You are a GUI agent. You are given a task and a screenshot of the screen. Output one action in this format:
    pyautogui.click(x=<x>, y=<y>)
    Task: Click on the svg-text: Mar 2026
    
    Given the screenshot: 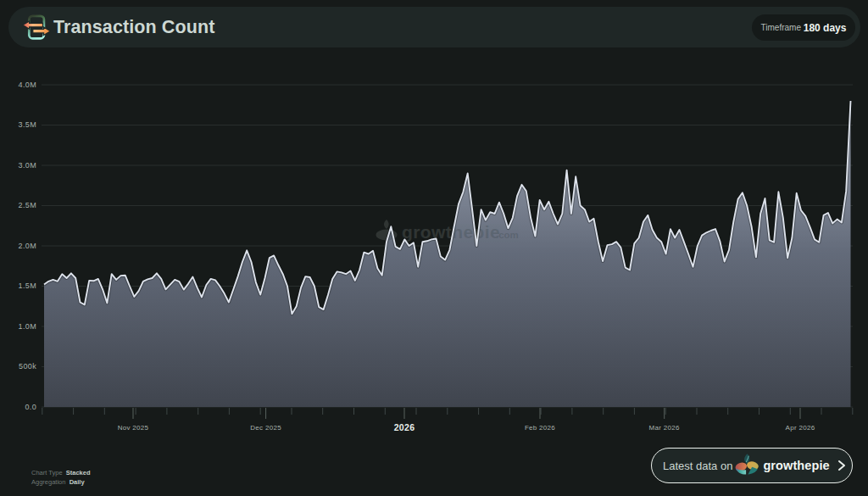 What is the action you would take?
    pyautogui.click(x=665, y=427)
    